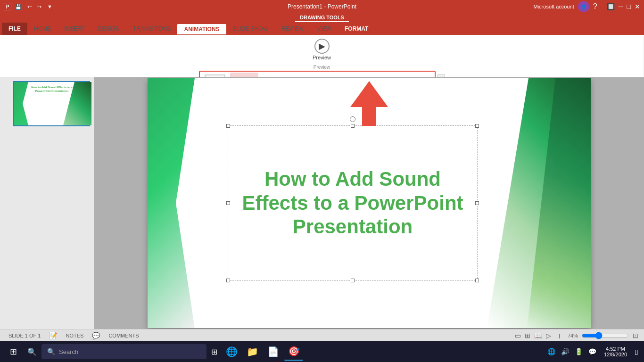 This screenshot has width=644, height=362. What do you see at coordinates (477, 280) in the screenshot?
I see `handle-bottom-right` at bounding box center [477, 280].